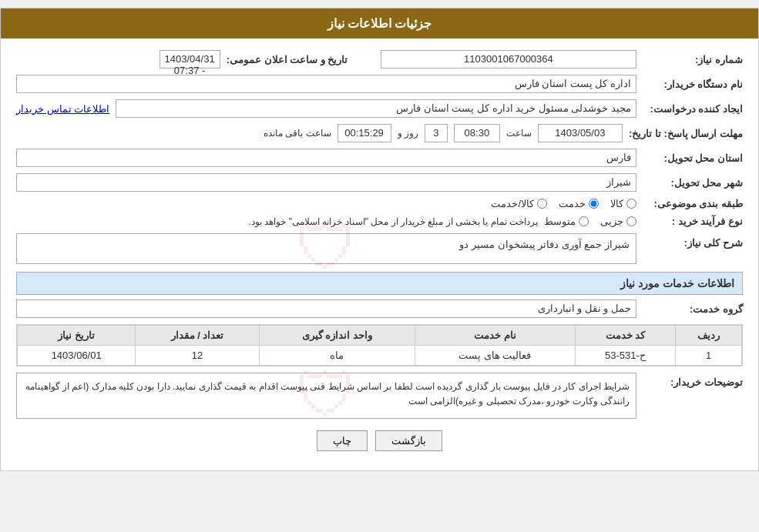  I want to click on purchase-motavasset-radio, so click(584, 222).